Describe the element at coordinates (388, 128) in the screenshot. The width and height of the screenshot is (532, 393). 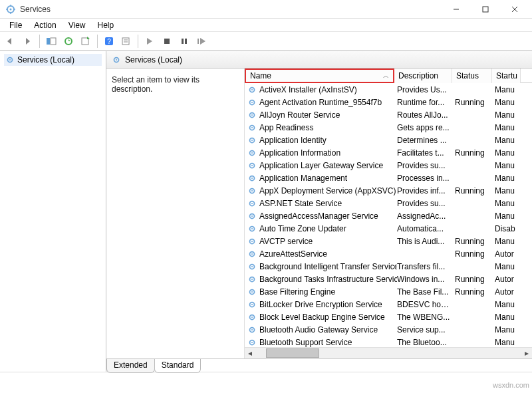
I see `service-row: App ReadinessGets apps re...Manu` at that location.